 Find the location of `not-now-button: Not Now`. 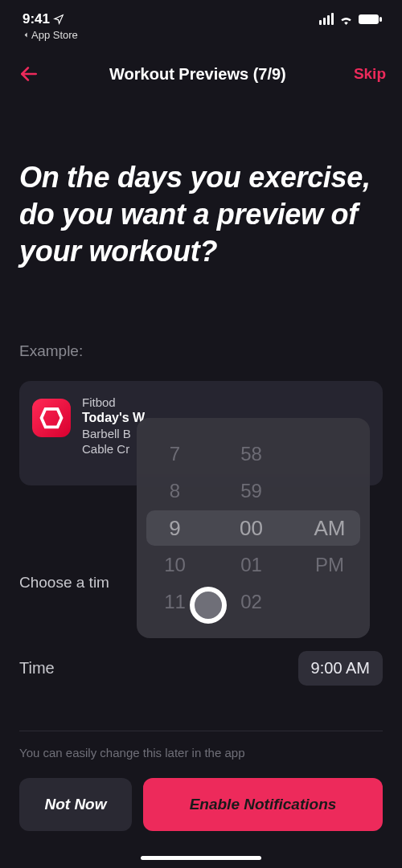

not-now-button: Not Now is located at coordinates (76, 805).